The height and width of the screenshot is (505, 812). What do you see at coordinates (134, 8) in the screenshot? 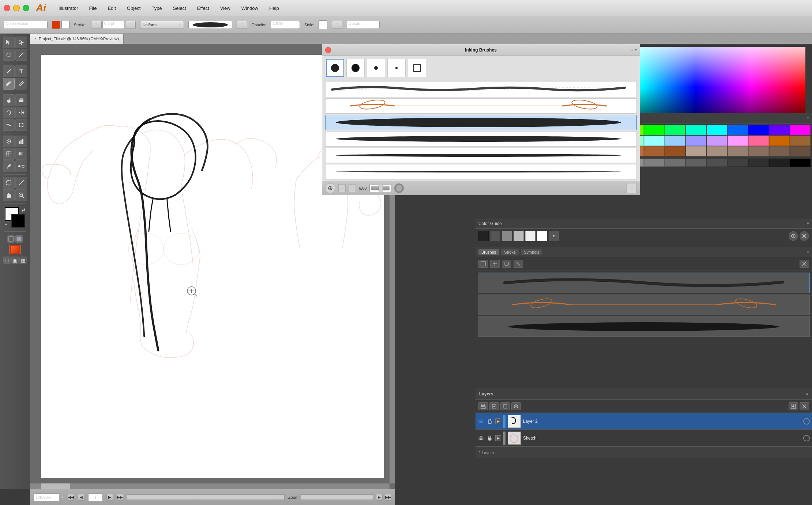
I see `menu-object: Object` at bounding box center [134, 8].